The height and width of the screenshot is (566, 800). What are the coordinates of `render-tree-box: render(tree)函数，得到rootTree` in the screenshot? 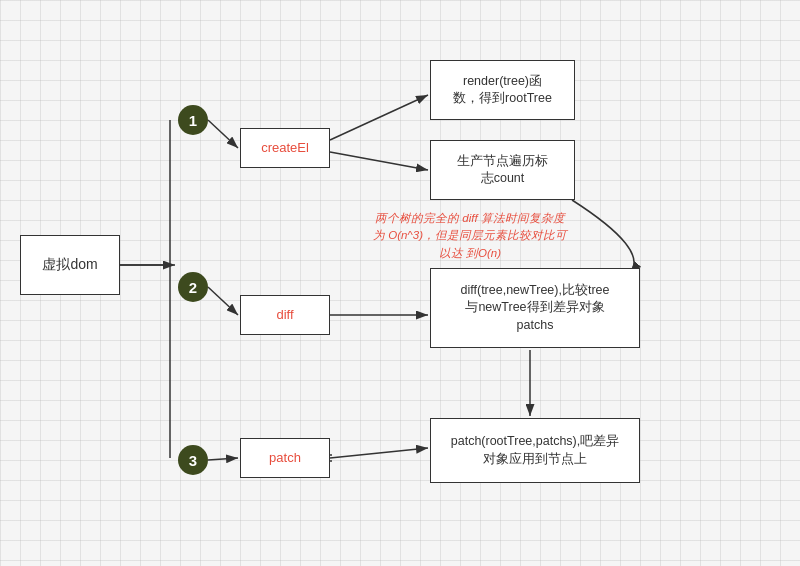 It's located at (502, 90).